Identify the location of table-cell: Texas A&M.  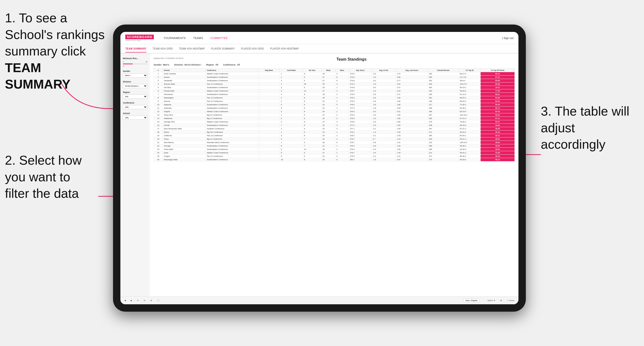
(184, 150).